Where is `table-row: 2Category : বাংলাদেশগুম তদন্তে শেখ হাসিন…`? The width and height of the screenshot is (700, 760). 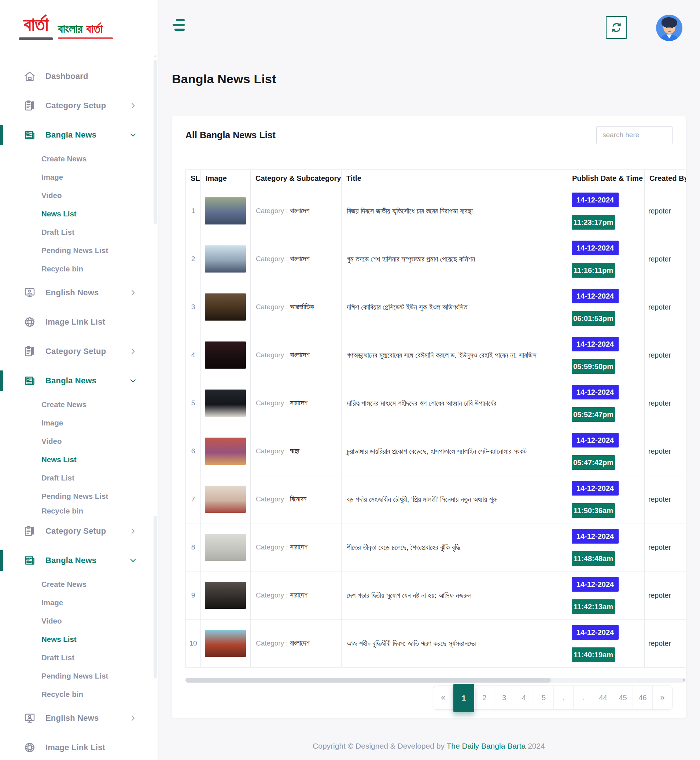
table-row: 2Category : বাংলাদেশগুম তদন্তে শেখ হাসিন… is located at coordinates (436, 259).